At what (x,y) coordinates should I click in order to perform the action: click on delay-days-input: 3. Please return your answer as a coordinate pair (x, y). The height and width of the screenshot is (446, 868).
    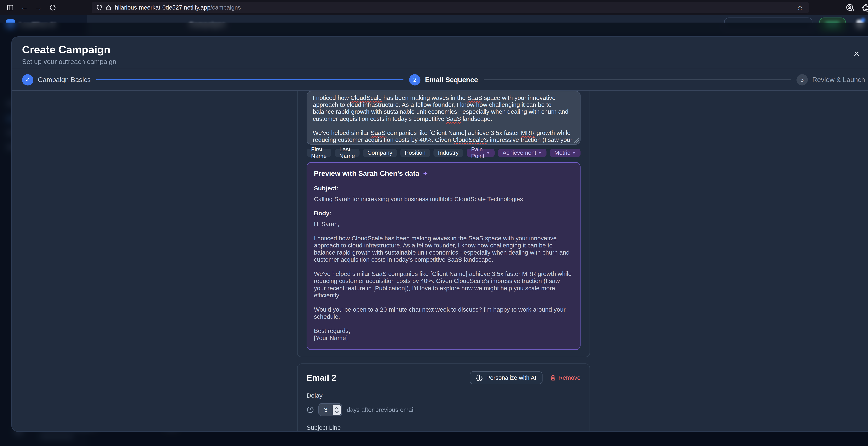
    Looking at the image, I should click on (330, 410).